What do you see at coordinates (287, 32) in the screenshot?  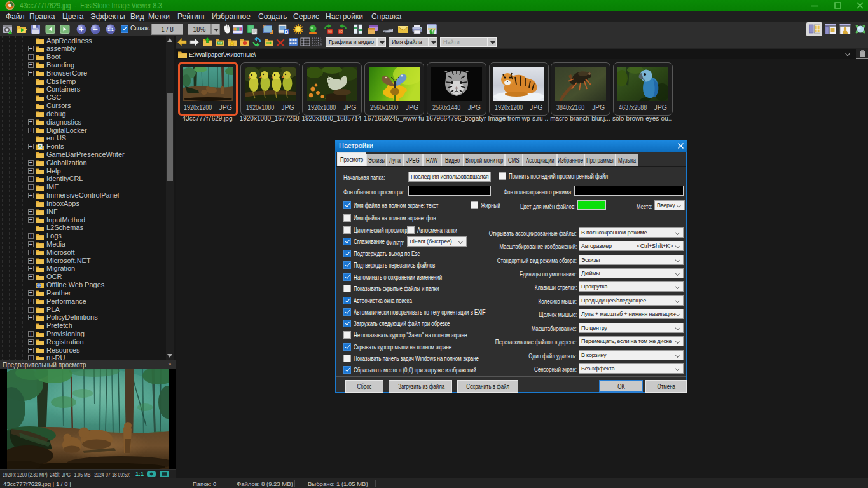 I see `svg-text: B` at bounding box center [287, 32].